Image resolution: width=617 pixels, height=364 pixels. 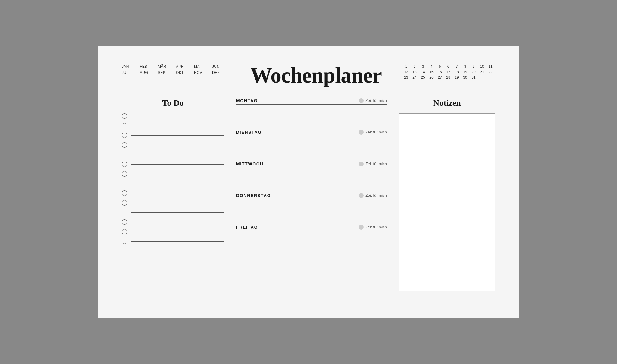 I want to click on zeit-block-montag: Zeit für mich, so click(x=373, y=101).